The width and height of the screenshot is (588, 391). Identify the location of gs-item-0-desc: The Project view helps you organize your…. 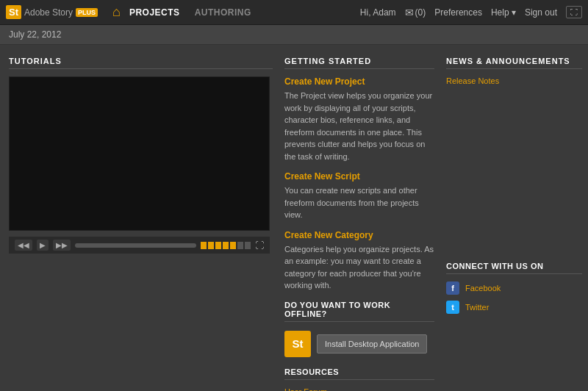
(359, 126).